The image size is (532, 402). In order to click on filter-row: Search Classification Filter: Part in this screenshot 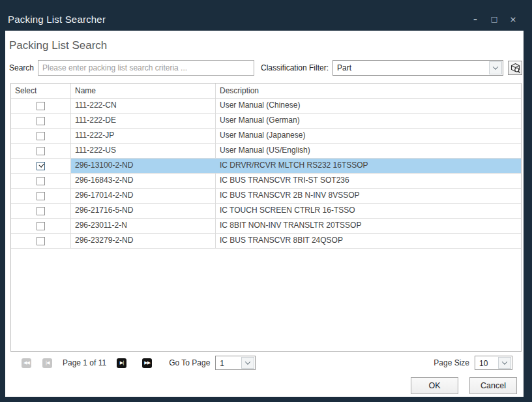, I will do `click(265, 68)`.